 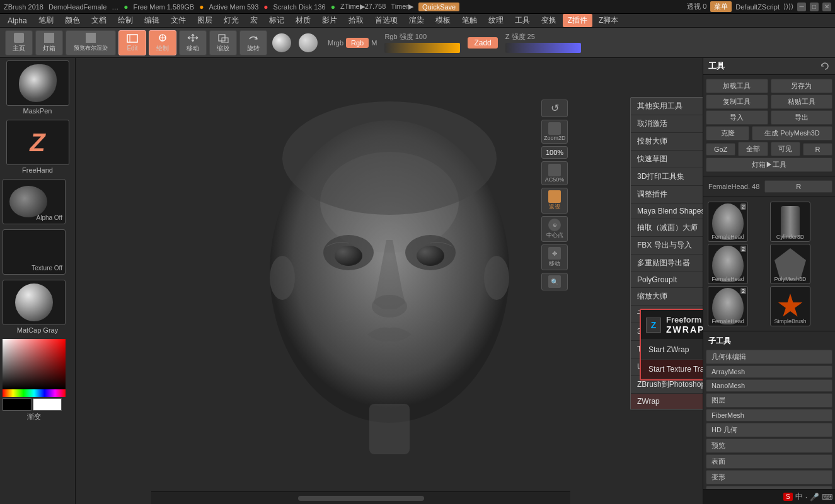 I want to click on hd-geometry-btn: HD 几何, so click(x=769, y=430).